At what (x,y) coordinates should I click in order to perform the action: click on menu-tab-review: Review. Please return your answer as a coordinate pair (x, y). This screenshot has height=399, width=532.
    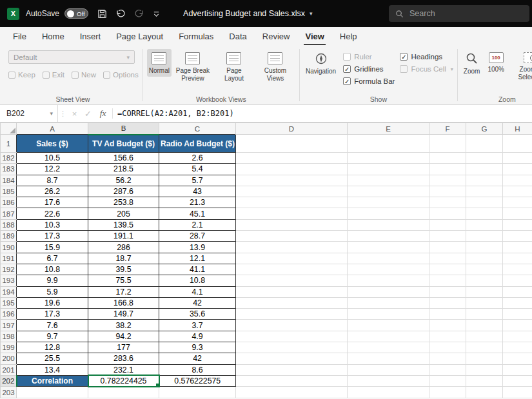
    Looking at the image, I should click on (276, 36).